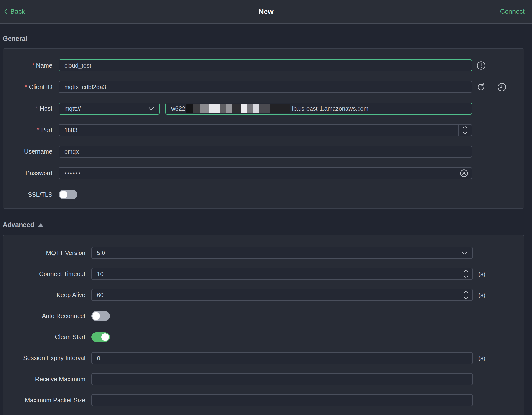  What do you see at coordinates (70, 109) in the screenshot?
I see `host-protocol-value: mqtt://` at bounding box center [70, 109].